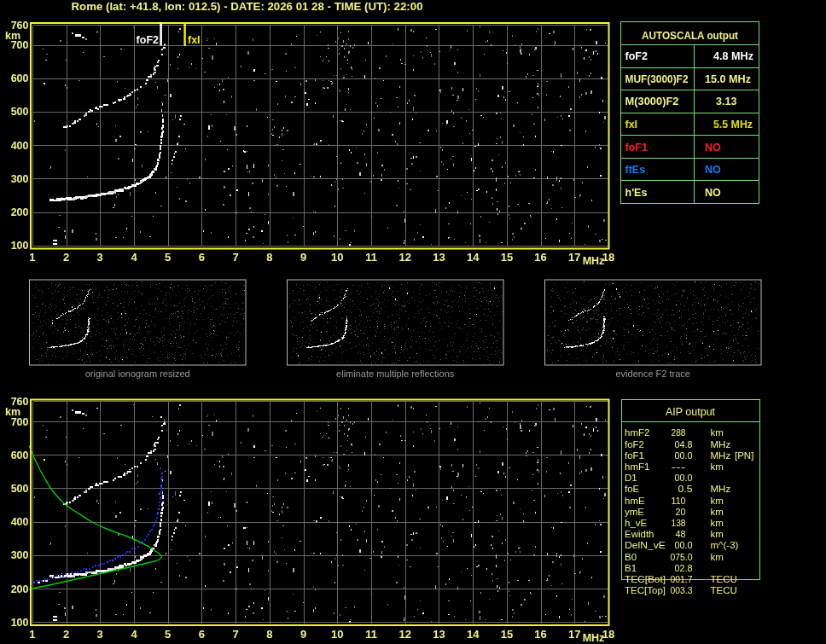 The height and width of the screenshot is (644, 826). I want to click on svg-text: 48, so click(681, 534).